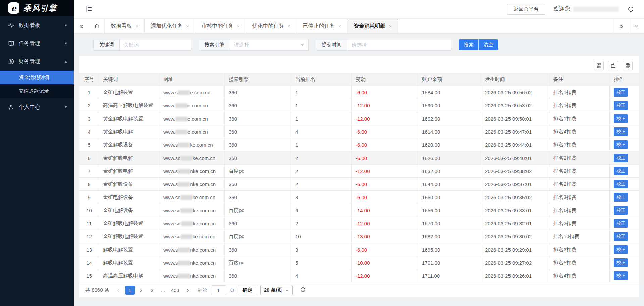  What do you see at coordinates (37, 25) in the screenshot?
I see `sidebar-item-data-dashboard: 数据看板▼` at bounding box center [37, 25].